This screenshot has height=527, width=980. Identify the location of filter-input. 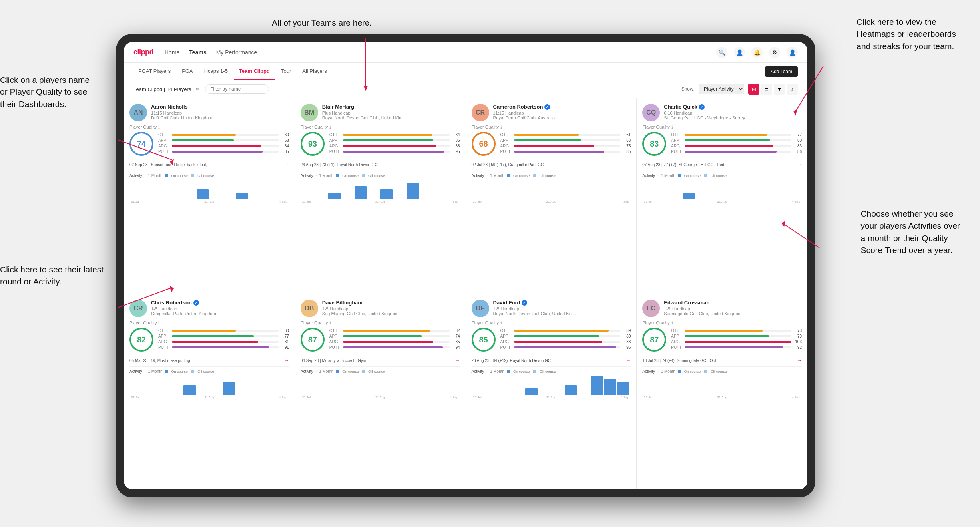
(237, 89).